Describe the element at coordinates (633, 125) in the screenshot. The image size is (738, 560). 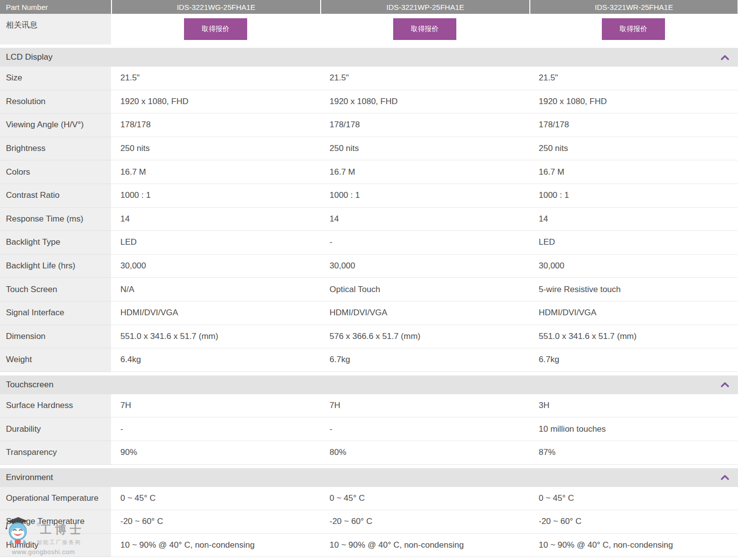
I see `spec-value-col-3: 178/178` at that location.